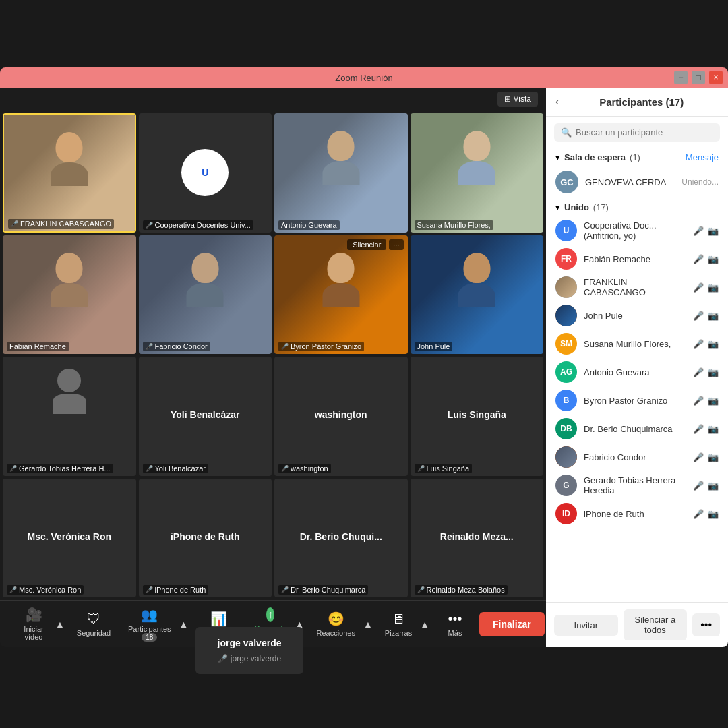  I want to click on reactions-caret: ▲, so click(368, 624).